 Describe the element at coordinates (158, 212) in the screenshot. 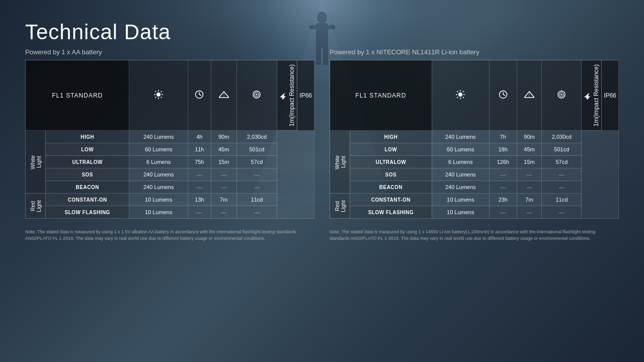

I see `slow-flash-lumens-left: 10 Lumens` at that location.